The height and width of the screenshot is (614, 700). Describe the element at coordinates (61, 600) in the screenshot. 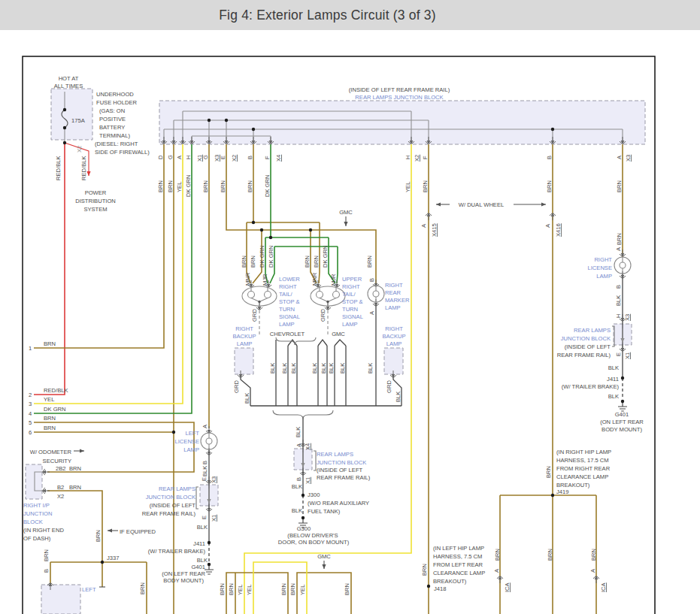

I see `left-lamp-bottom-box` at that location.